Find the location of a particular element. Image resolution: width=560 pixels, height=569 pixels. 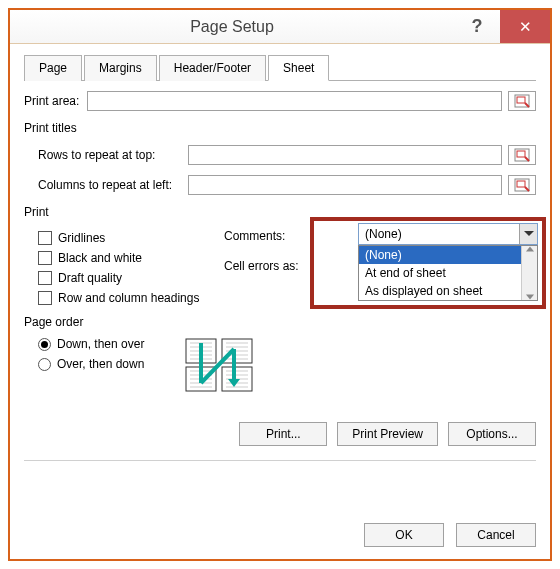

checkbox-gridlines is located at coordinates (45, 238).